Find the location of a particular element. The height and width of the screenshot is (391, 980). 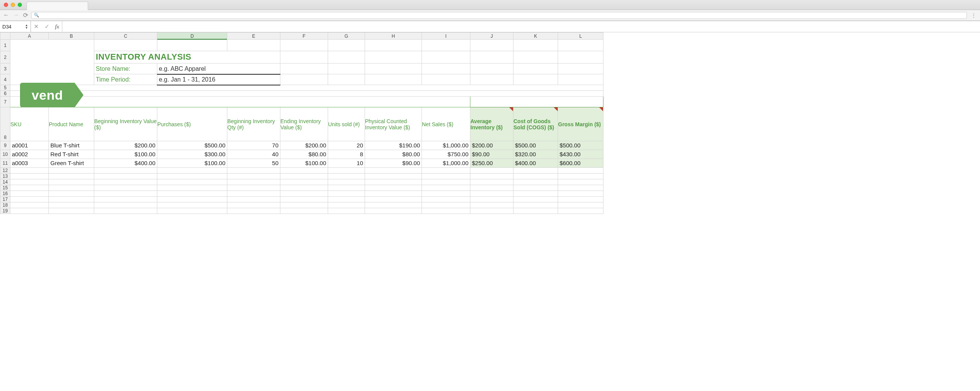

cell-G10: 8 is located at coordinates (347, 155).